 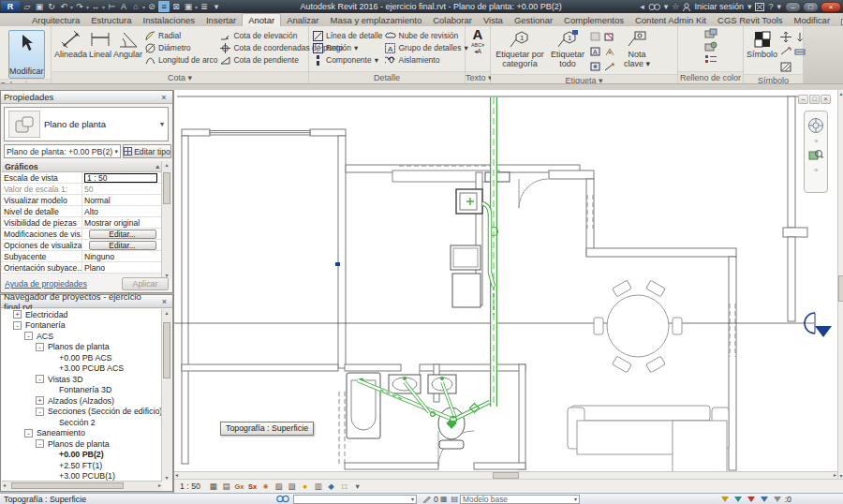 What do you see at coordinates (770, 7) in the screenshot?
I see `help-icon: ?` at bounding box center [770, 7].